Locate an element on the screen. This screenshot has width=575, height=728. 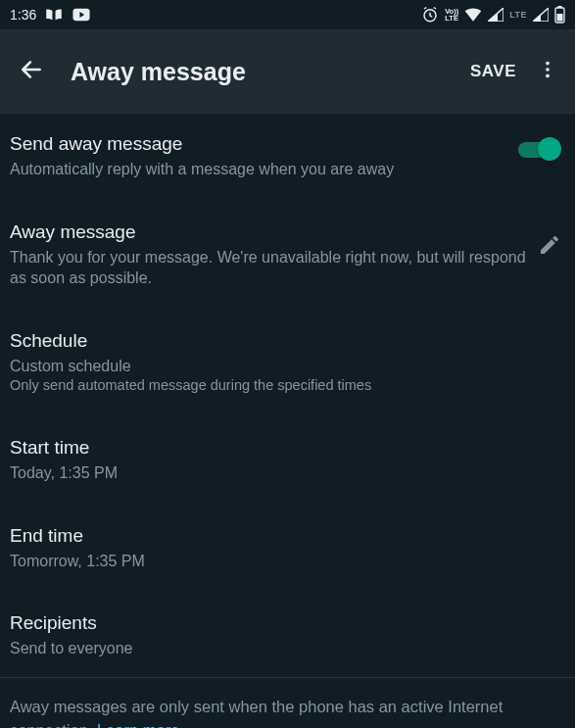
recipients-value: Send to everyone is located at coordinates (286, 649).